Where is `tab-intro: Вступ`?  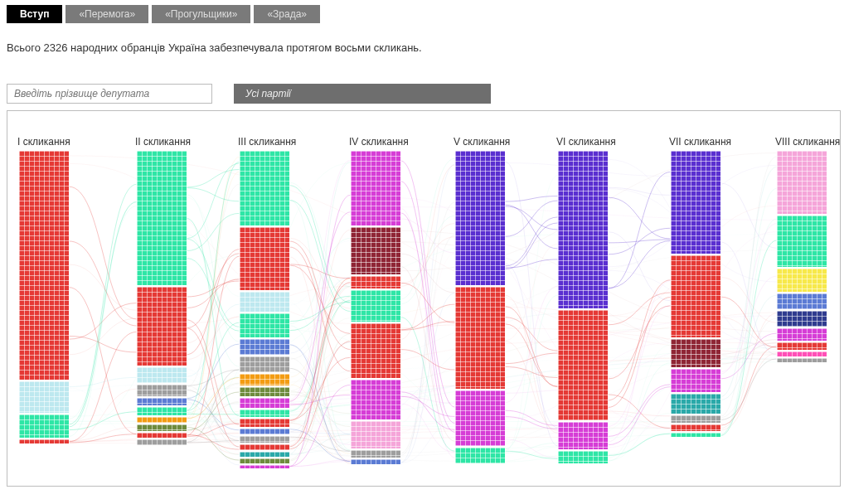
tab-intro: Вступ is located at coordinates (35, 14).